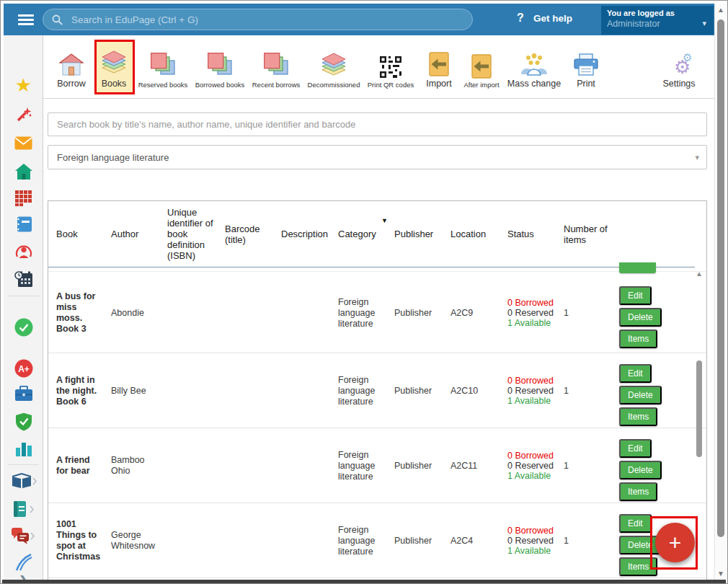  I want to click on svg-text: A+, so click(24, 369).